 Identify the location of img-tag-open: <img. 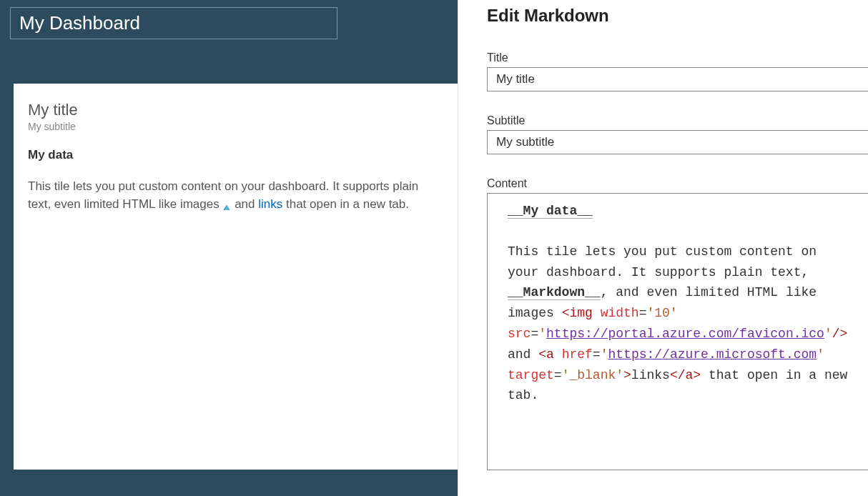
(578, 313).